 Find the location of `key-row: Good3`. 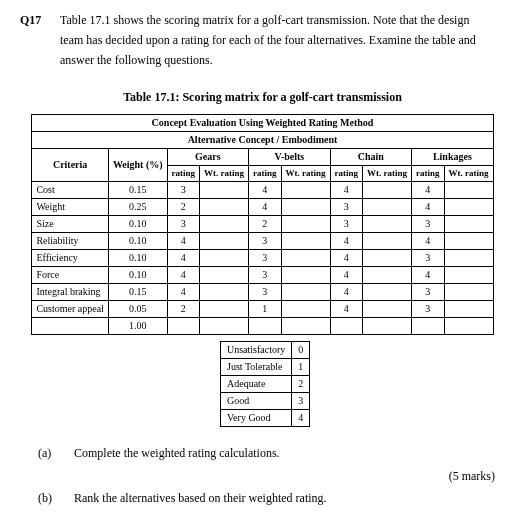

key-row: Good3 is located at coordinates (266, 400).